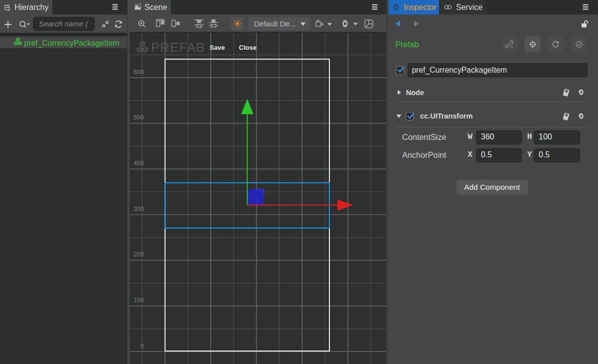  What do you see at coordinates (247, 48) in the screenshot?
I see `svg-text: Close` at bounding box center [247, 48].